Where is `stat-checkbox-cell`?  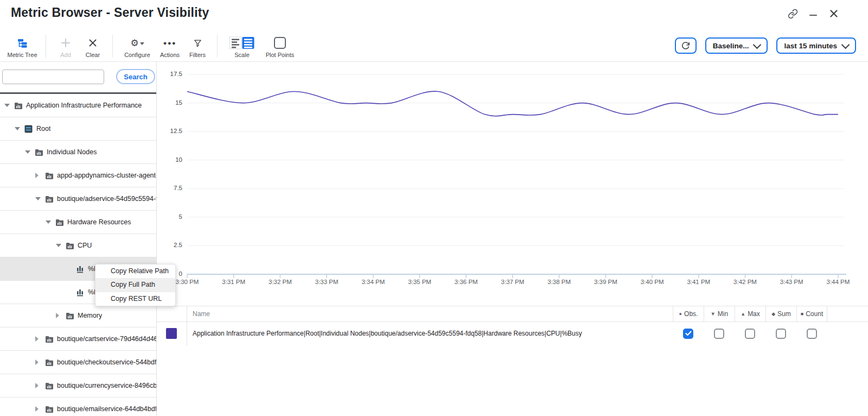 stat-checkbox-cell is located at coordinates (750, 333).